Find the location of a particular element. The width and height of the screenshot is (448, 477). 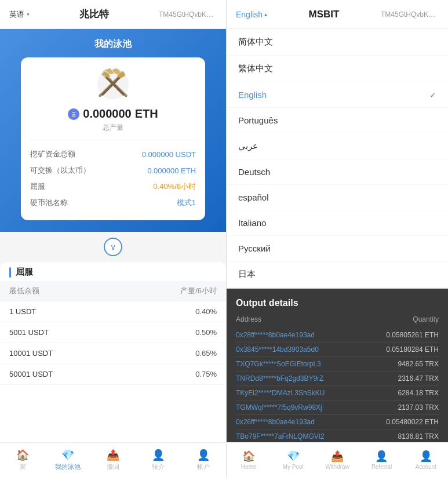

right-referral-icon: 👤 is located at coordinates (381, 456).